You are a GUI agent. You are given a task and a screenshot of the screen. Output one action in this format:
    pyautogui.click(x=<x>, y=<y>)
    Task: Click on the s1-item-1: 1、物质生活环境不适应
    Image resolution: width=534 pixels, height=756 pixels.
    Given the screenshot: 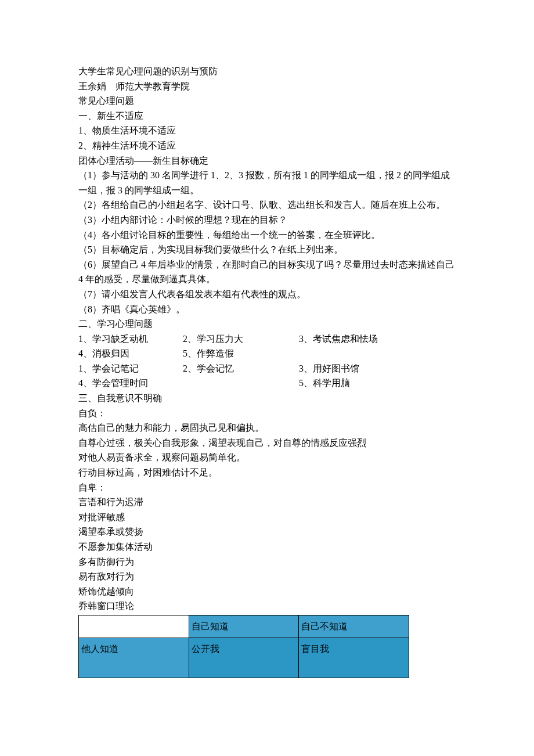 What is the action you would take?
    pyautogui.click(x=267, y=131)
    